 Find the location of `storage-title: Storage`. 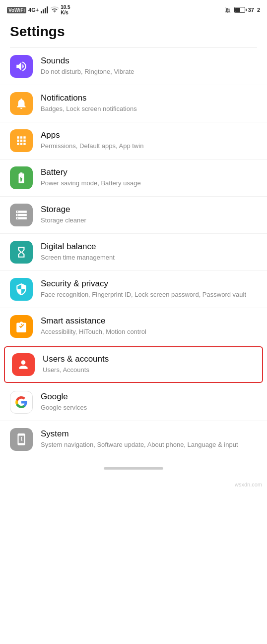

storage-title: Storage is located at coordinates (149, 210).